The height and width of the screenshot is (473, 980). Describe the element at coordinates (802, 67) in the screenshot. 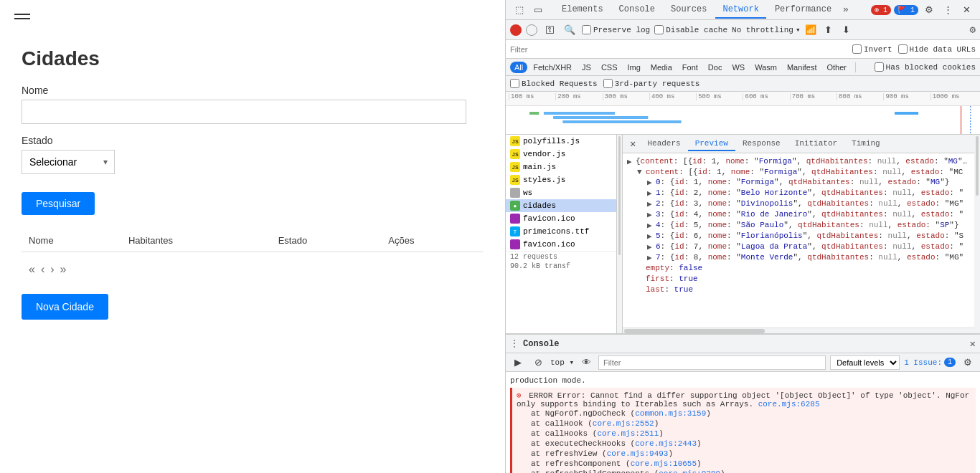

I see `type-manifest: Manifest` at that location.